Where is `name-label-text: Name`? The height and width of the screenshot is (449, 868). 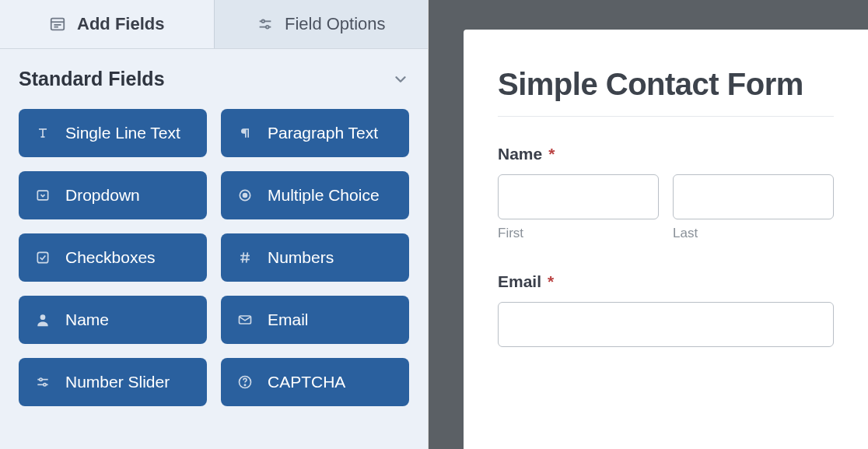
name-label-text: Name is located at coordinates (520, 154).